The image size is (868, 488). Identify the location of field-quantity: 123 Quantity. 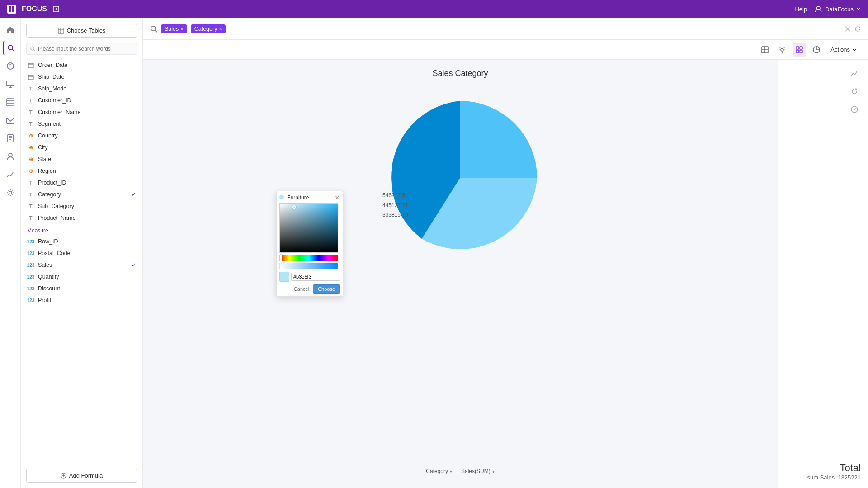
(81, 277).